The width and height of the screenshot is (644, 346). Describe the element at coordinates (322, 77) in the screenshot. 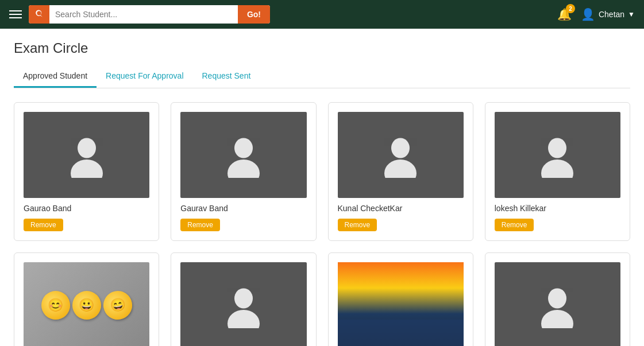

I see `tabs: Approved Student Request For Approval Re…` at that location.